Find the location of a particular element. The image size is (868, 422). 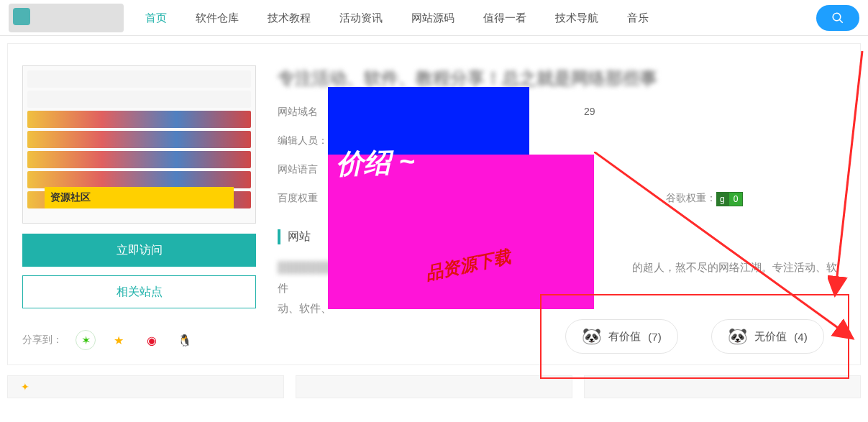

google-pr-badge: g0 is located at coordinates (729, 199).